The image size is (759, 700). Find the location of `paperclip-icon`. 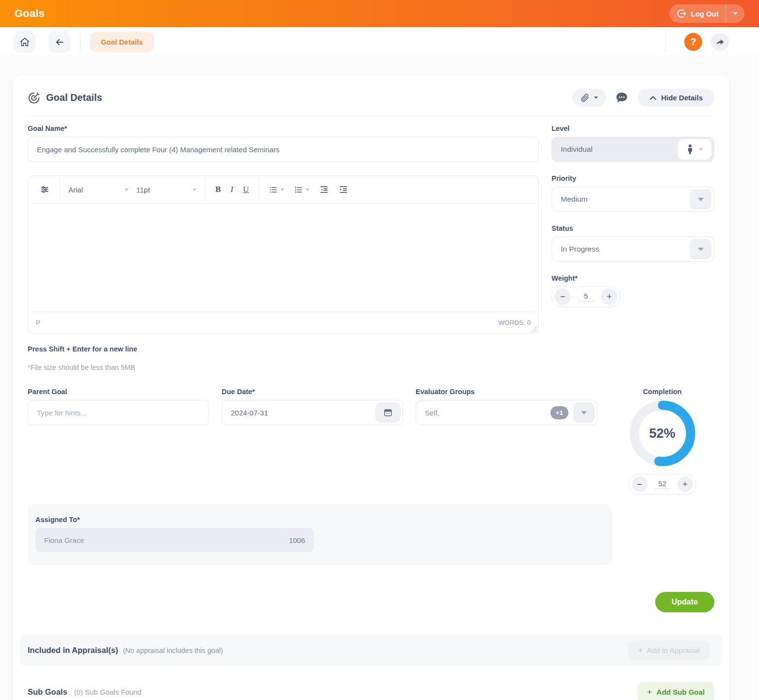

paperclip-icon is located at coordinates (585, 98).